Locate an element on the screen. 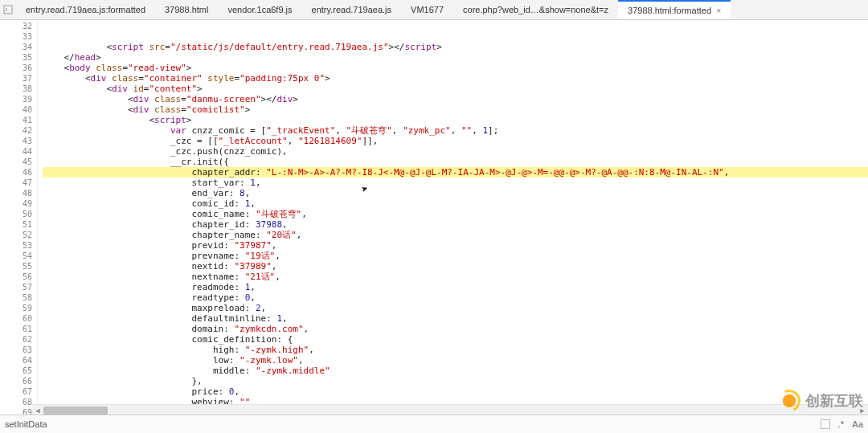 This screenshot has height=433, width=868. code-line: chapter_id: 37988, is located at coordinates (455, 225).